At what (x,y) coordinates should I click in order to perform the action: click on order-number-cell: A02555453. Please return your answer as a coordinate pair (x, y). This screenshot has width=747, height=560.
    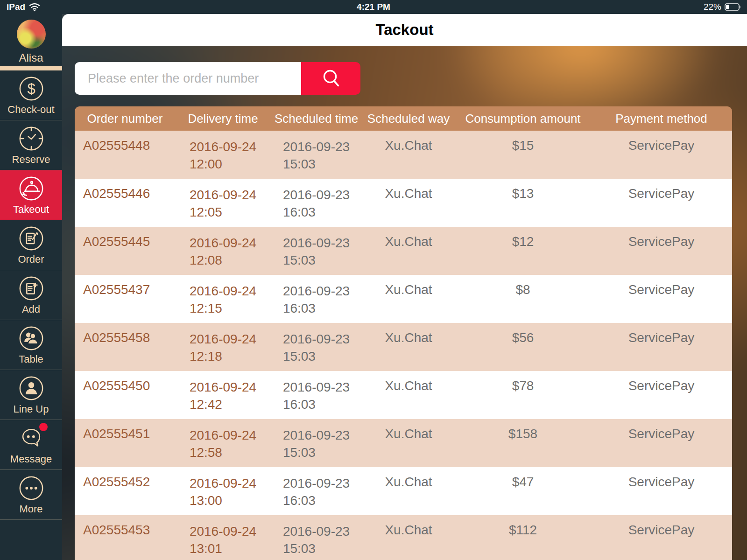
    Looking at the image, I should click on (125, 538).